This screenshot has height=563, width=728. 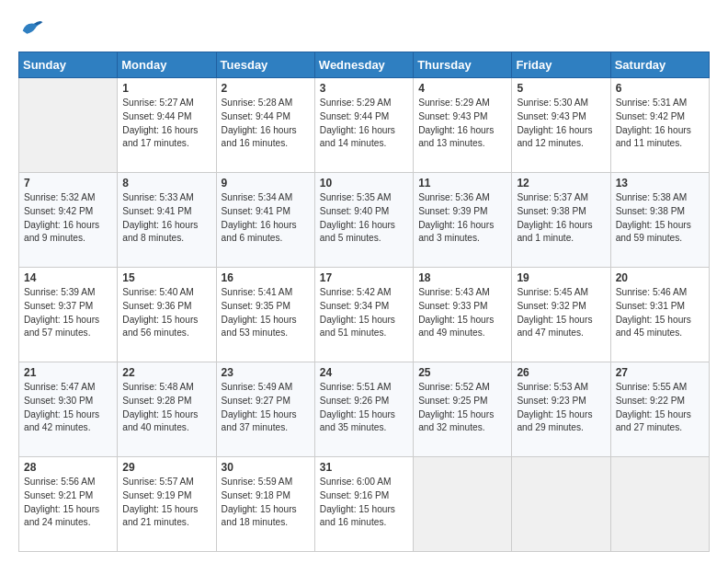 I want to click on sunset-text: Sunset: 9:27 PM, so click(x=266, y=401).